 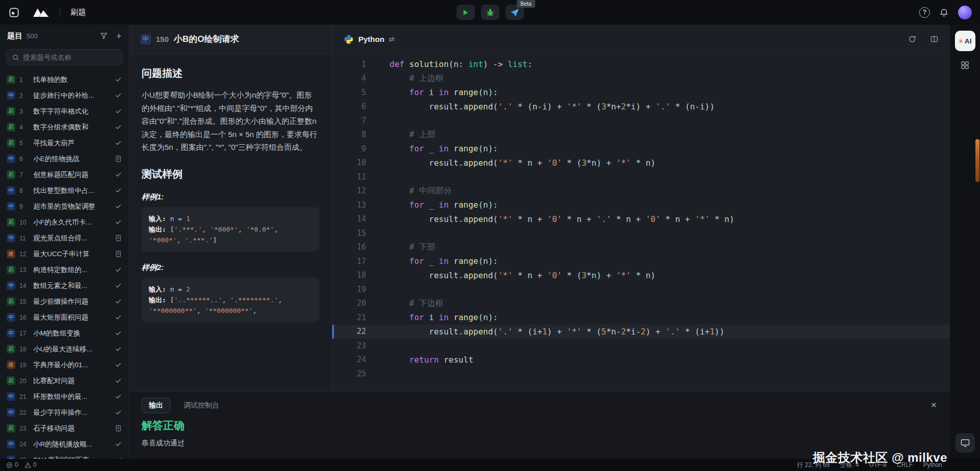 I want to click on problem-list-item: 易1找单独的数, so click(x=64, y=80).